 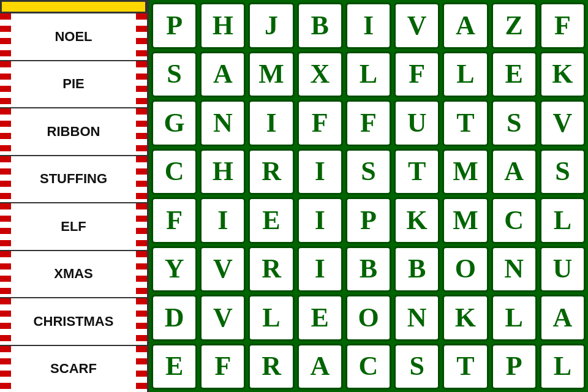 What do you see at coordinates (74, 37) in the screenshot?
I see `word-label: NOEL` at bounding box center [74, 37].